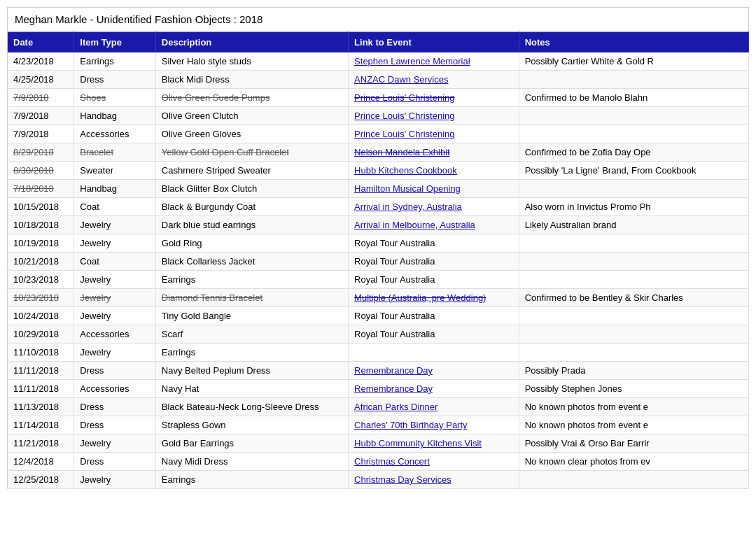 The height and width of the screenshot is (559, 756). Describe the element at coordinates (252, 425) in the screenshot. I see `cell-desc: Strapless Gown` at that location.